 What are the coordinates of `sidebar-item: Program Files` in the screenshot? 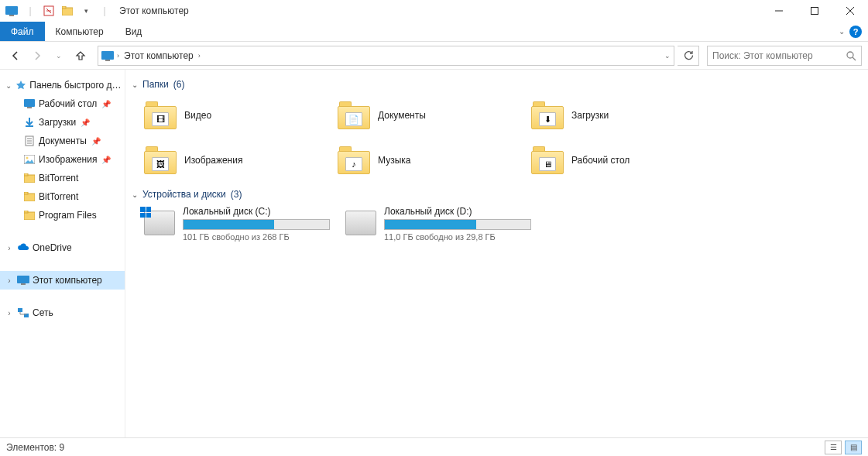 It's located at (62, 215).